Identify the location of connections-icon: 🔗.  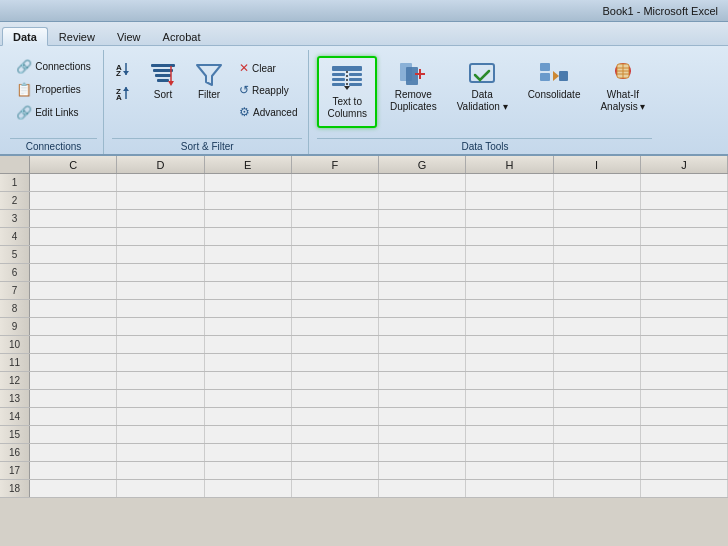
(24, 66).